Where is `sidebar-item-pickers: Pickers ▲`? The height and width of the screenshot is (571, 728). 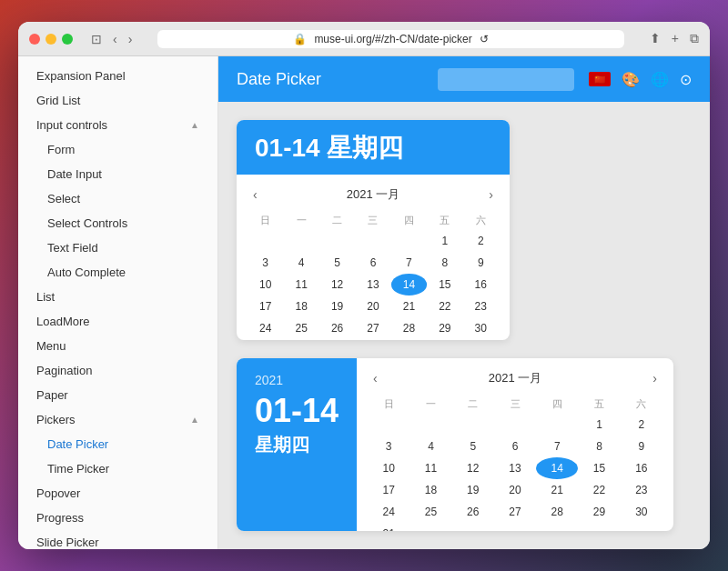
sidebar-item-pickers: Pickers ▲ is located at coordinates (118, 420).